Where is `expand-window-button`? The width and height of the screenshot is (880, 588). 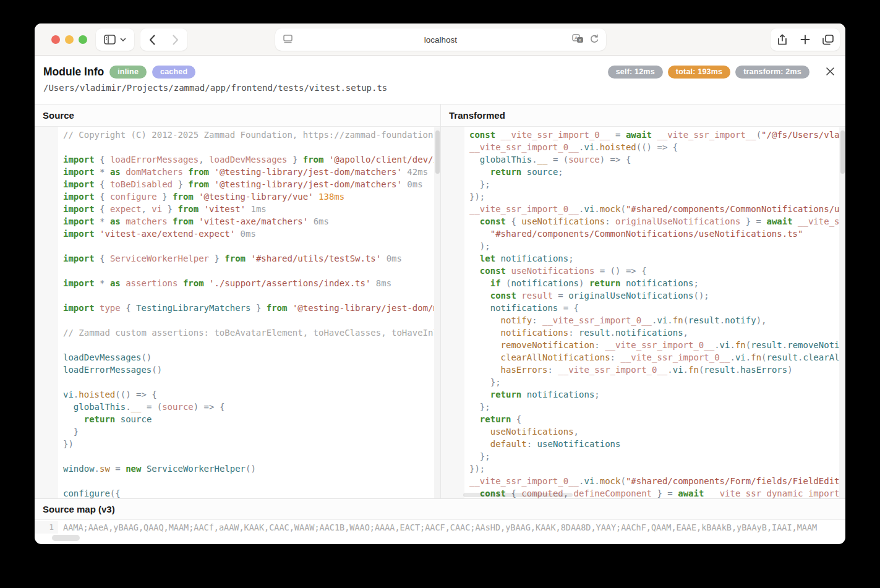 expand-window-button is located at coordinates (83, 40).